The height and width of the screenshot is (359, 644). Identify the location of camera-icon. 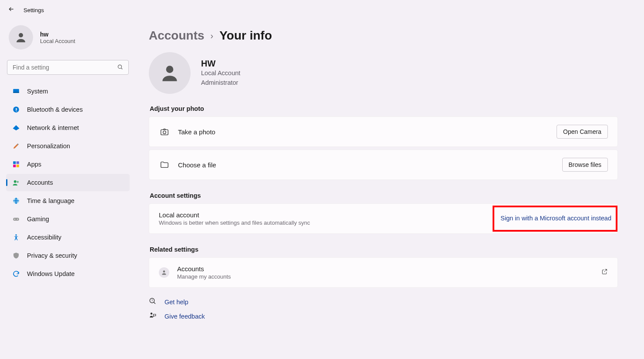
(164, 132).